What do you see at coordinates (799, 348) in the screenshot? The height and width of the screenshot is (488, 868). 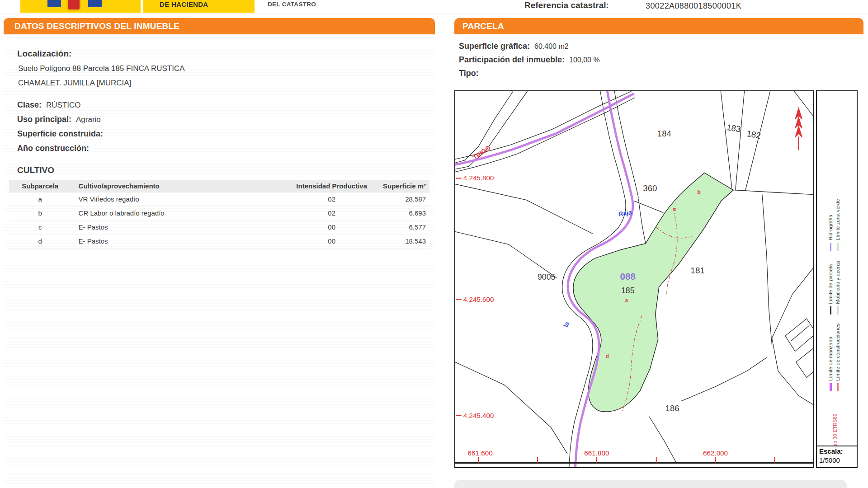 I see `building-footprints` at bounding box center [799, 348].